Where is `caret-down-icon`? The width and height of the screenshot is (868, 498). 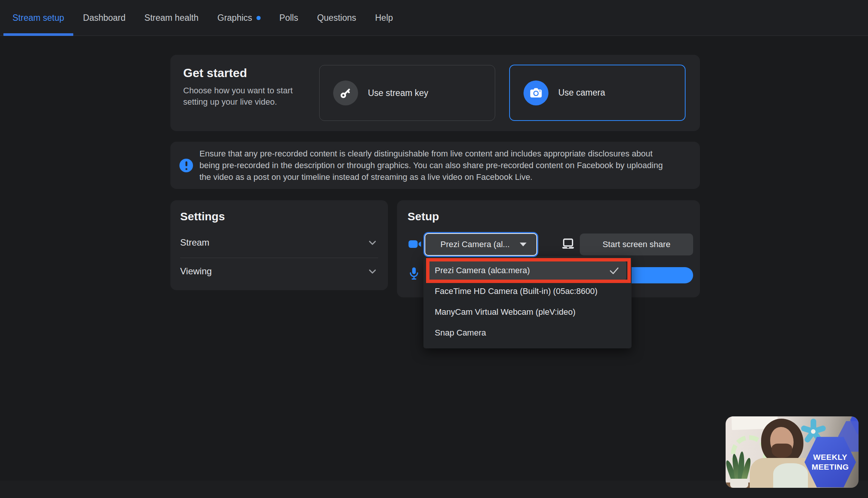 caret-down-icon is located at coordinates (523, 244).